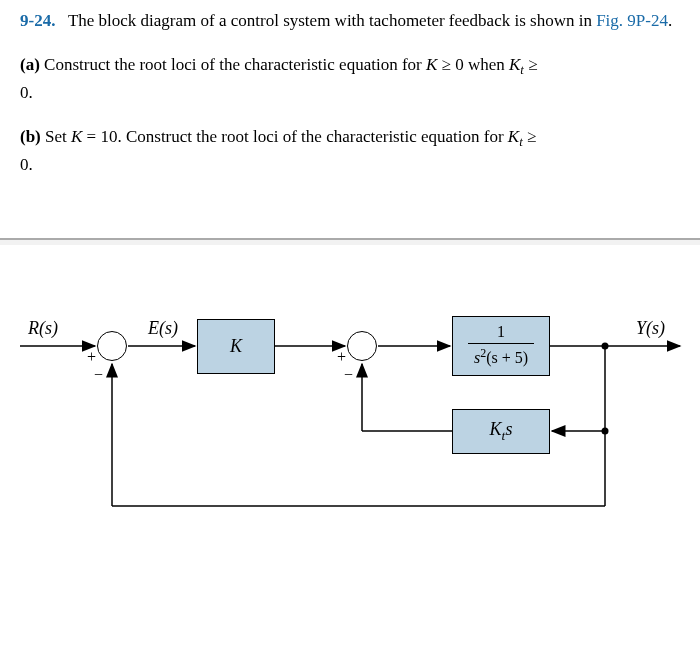 The width and height of the screenshot is (700, 645). What do you see at coordinates (530, 136) in the screenshot?
I see `op-b: ≥` at bounding box center [530, 136].